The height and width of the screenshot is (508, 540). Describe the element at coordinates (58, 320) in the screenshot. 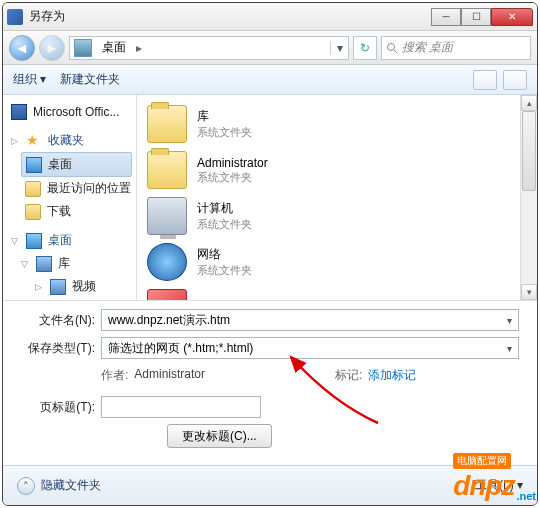

I see `filename-label: 文件名(N):` at that location.